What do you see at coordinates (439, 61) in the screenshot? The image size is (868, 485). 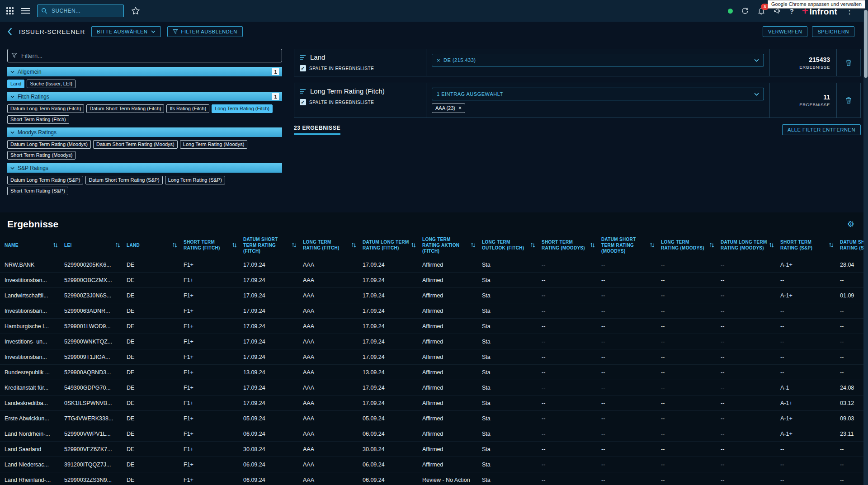 I see `remove-value-icon: ×` at bounding box center [439, 61].